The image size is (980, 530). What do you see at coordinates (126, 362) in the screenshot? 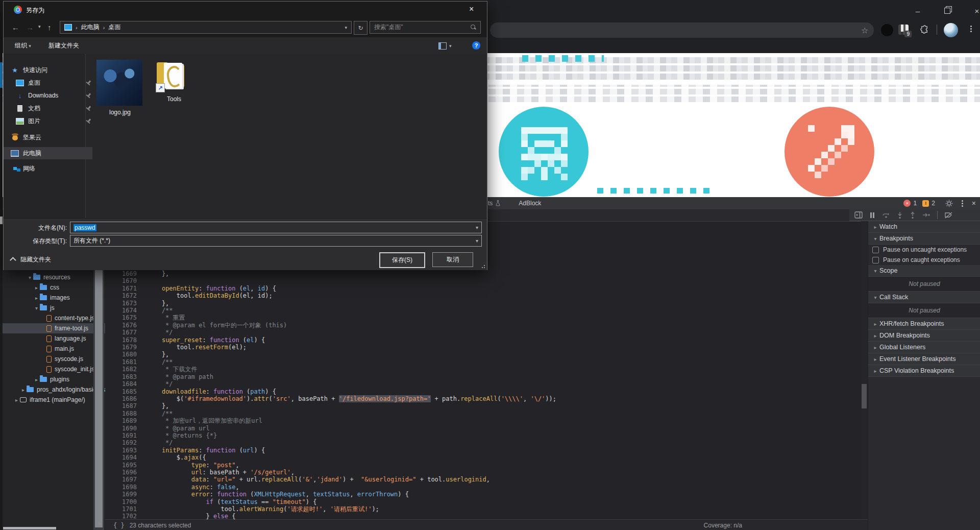
I see `line-number: 1681` at bounding box center [126, 362].